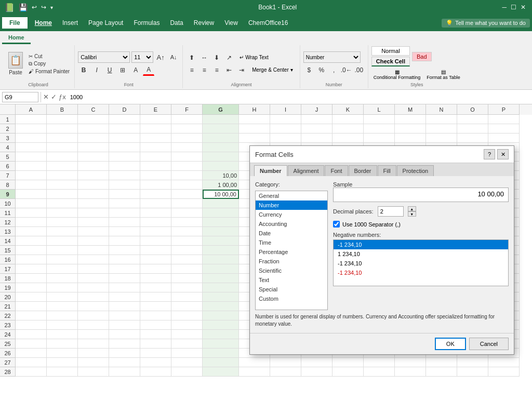  Describe the element at coordinates (125, 157) in the screenshot. I see `cell-D5` at that location.